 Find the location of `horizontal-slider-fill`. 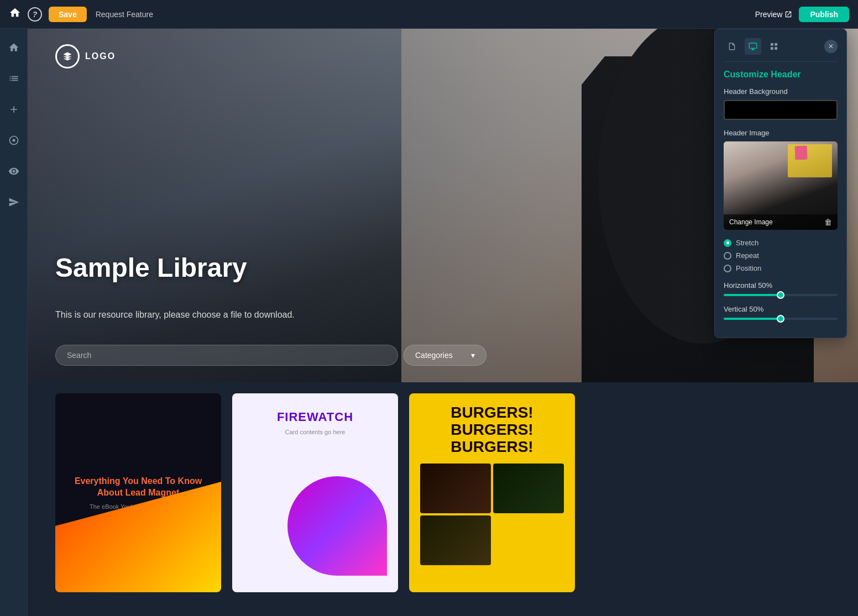

horizontal-slider-fill is located at coordinates (752, 295).